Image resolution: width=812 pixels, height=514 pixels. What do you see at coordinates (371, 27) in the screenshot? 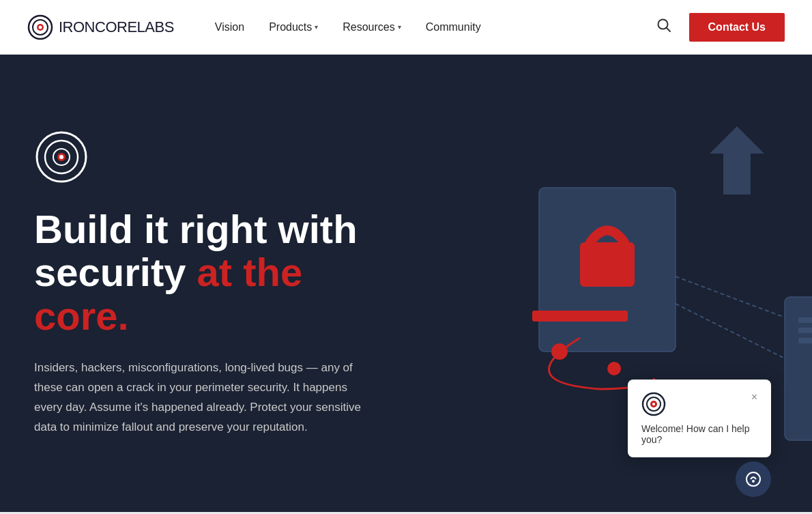
I see `nav-resources: Resources ▾` at bounding box center [371, 27].